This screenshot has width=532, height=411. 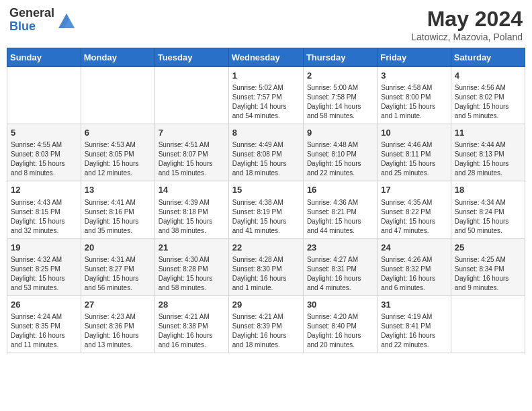 I want to click on day-number: 15, so click(x=266, y=190).